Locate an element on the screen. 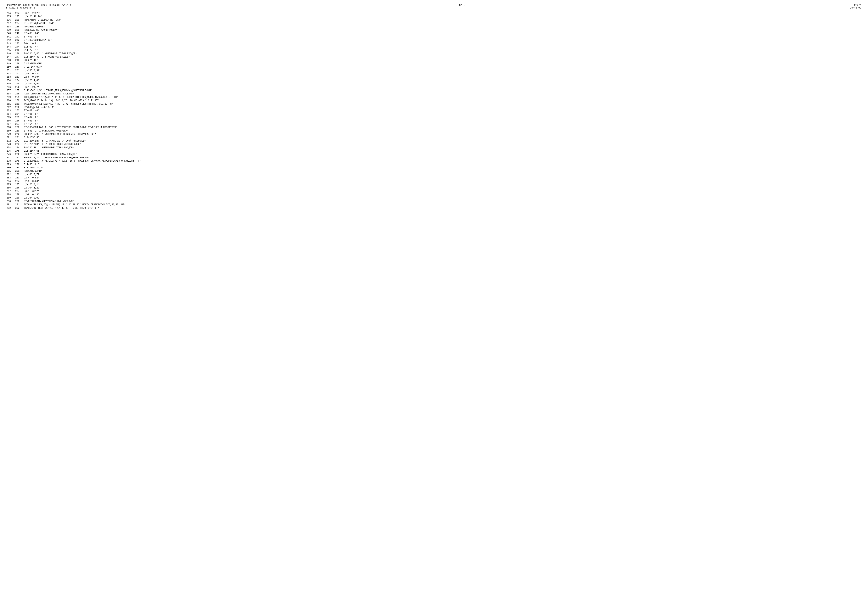  table-row: 265265Е7-402' 2* is located at coordinates (433, 118).